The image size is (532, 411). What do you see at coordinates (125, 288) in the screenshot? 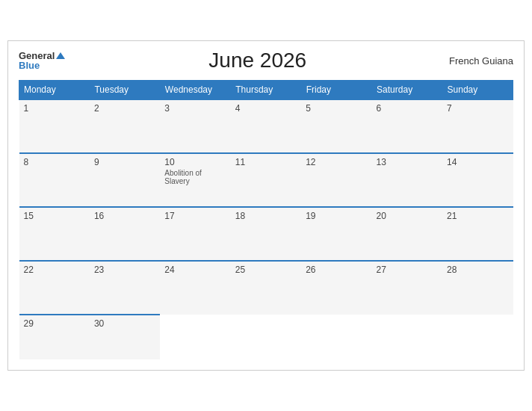
I see `table-cell: 23` at bounding box center [125, 288].